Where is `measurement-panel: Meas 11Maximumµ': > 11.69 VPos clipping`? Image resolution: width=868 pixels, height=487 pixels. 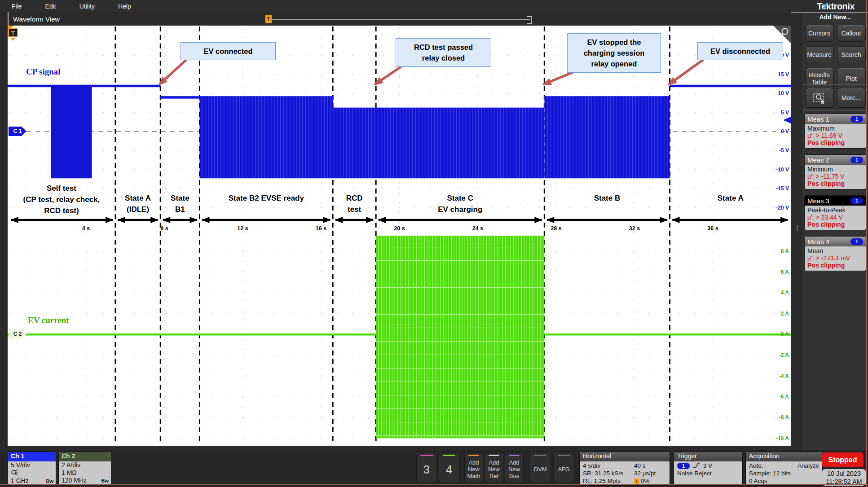
measurement-panel: Meas 11Maximumµ': > 11.69 VPos clipping is located at coordinates (835, 131).